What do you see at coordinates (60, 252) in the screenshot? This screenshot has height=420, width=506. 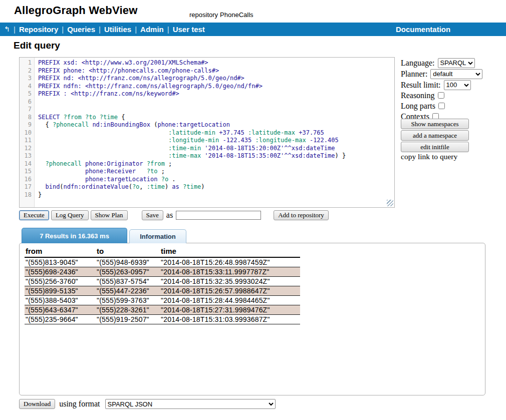 I see `column-header-from: from` at bounding box center [60, 252].